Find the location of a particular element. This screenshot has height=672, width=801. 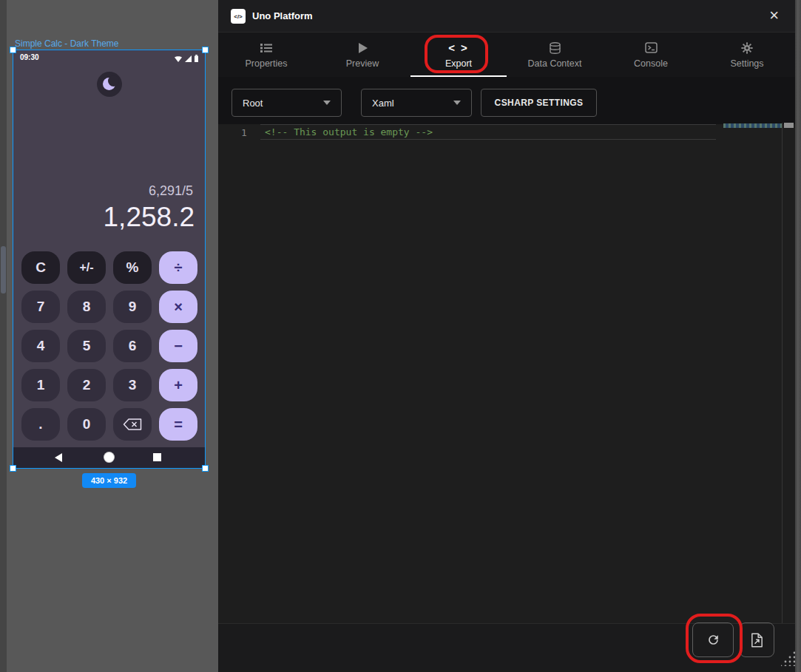

tab-bar: Properties Preview < > Export Data Conte… is located at coordinates (507, 55).